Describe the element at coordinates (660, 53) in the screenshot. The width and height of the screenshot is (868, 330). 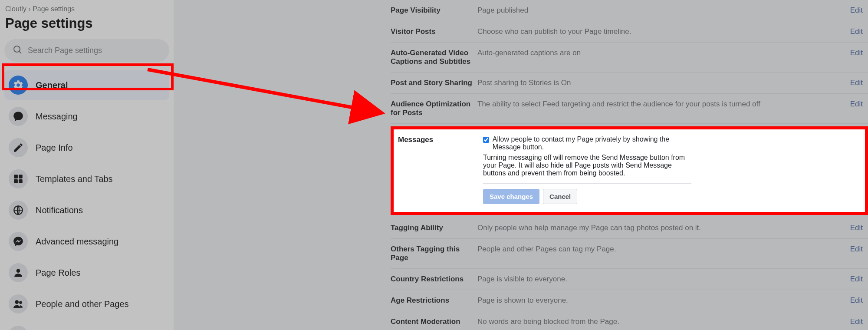
I see `row-value: Auto-generated captions are on` at that location.